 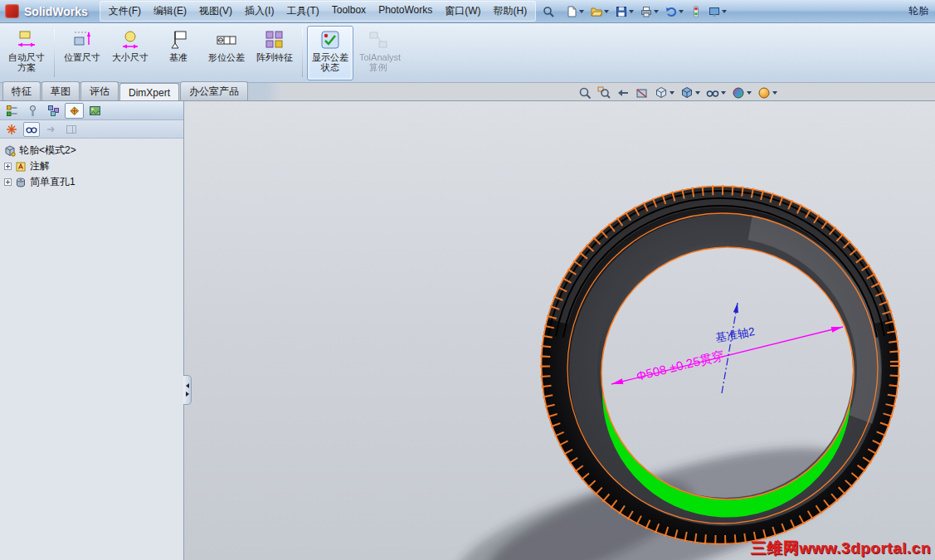 What do you see at coordinates (32, 129) in the screenshot?
I see `annotation-views-button` at bounding box center [32, 129].